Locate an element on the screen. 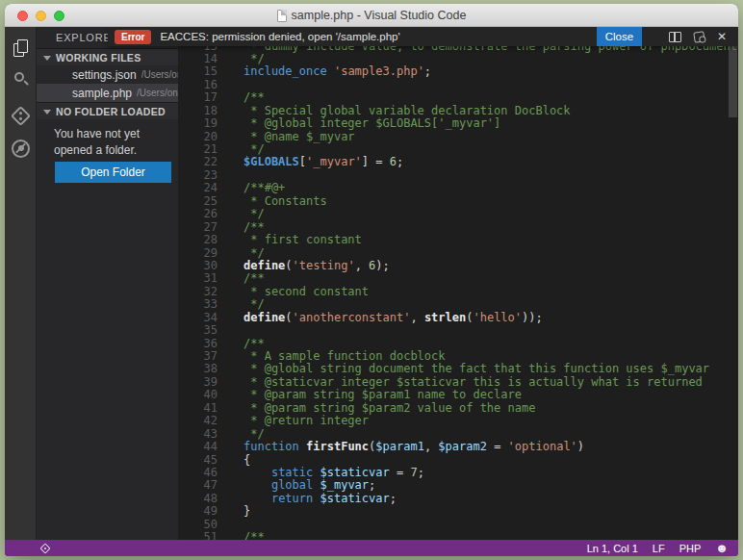 This screenshot has height=560, width=743. search-activity-button is located at coordinates (21, 80).